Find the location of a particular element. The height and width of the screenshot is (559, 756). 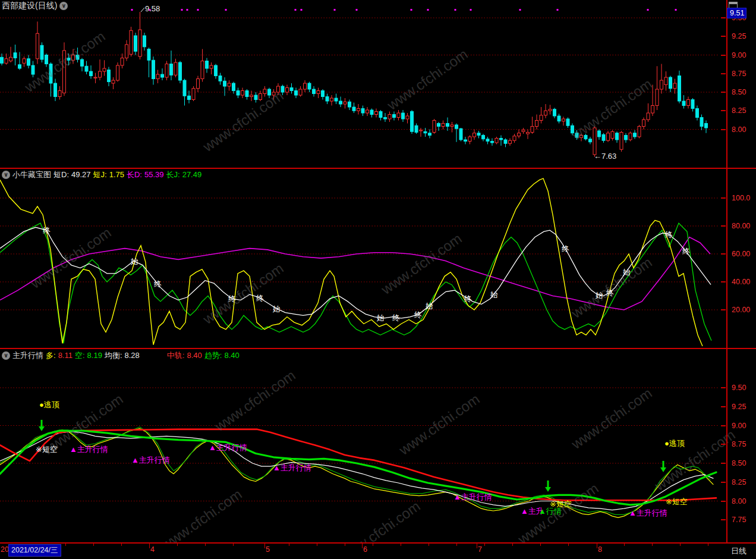

price-axis-line is located at coordinates (727, 280).